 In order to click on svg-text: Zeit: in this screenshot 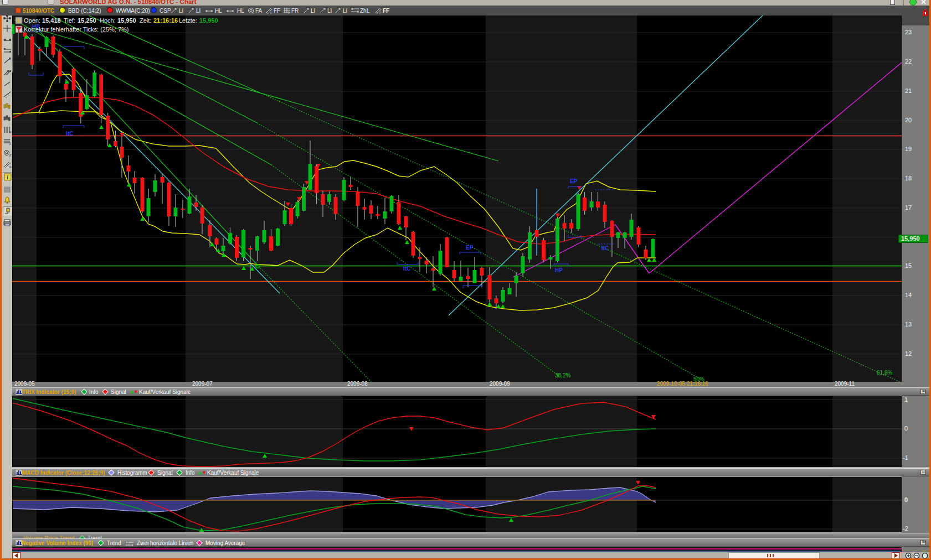, I will do `click(145, 20)`.